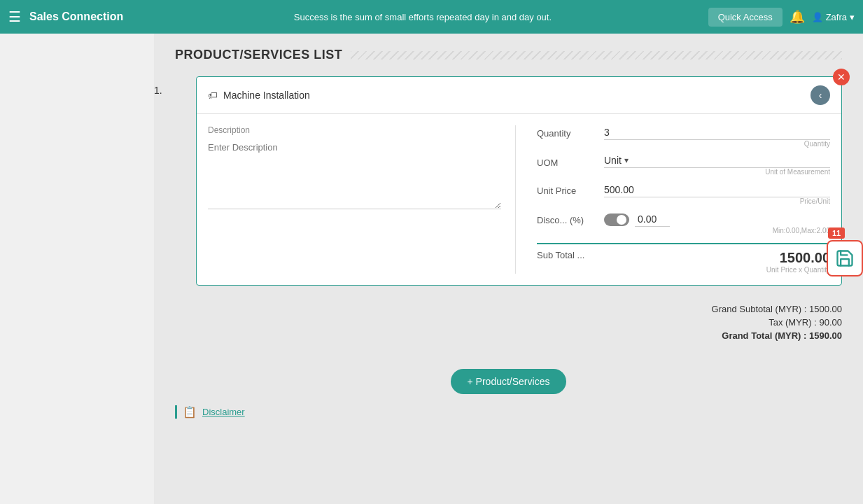 The height and width of the screenshot is (504, 863). Describe the element at coordinates (792, 322) in the screenshot. I see `tax-label: Tax (MYR) :` at that location.